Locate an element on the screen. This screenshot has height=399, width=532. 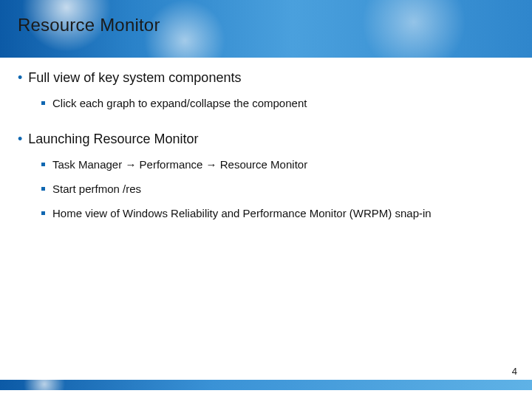
footer-bar is located at coordinates (266, 385).